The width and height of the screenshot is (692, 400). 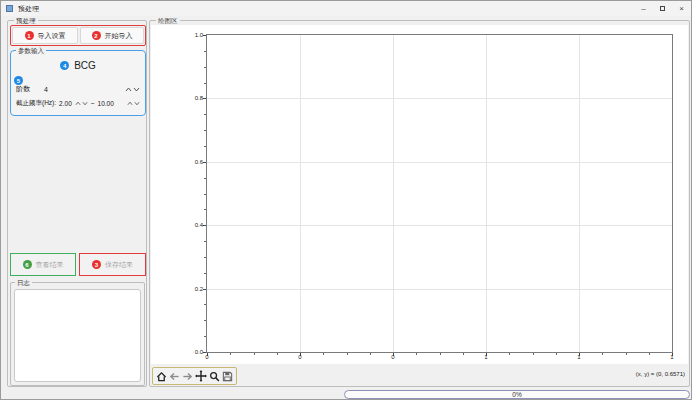 I want to click on y-tick-label: 0.8, so click(x=199, y=98).